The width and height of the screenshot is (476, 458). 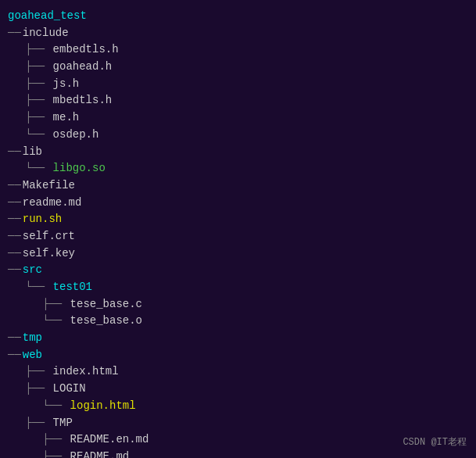 I want to click on file-label: login.html, so click(x=103, y=406).